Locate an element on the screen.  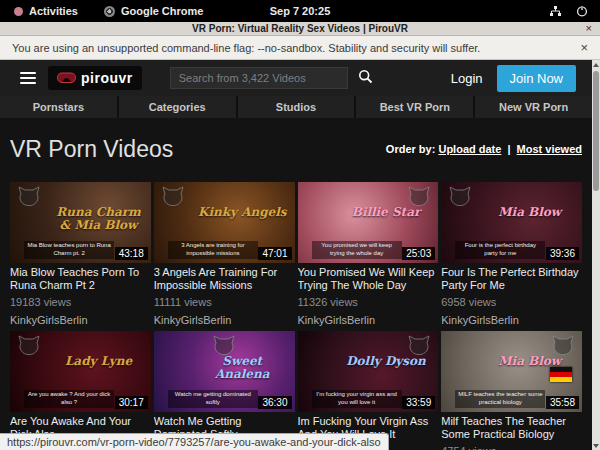
thumbnail-overlay-title: Lady Lyne is located at coordinates (98, 362).